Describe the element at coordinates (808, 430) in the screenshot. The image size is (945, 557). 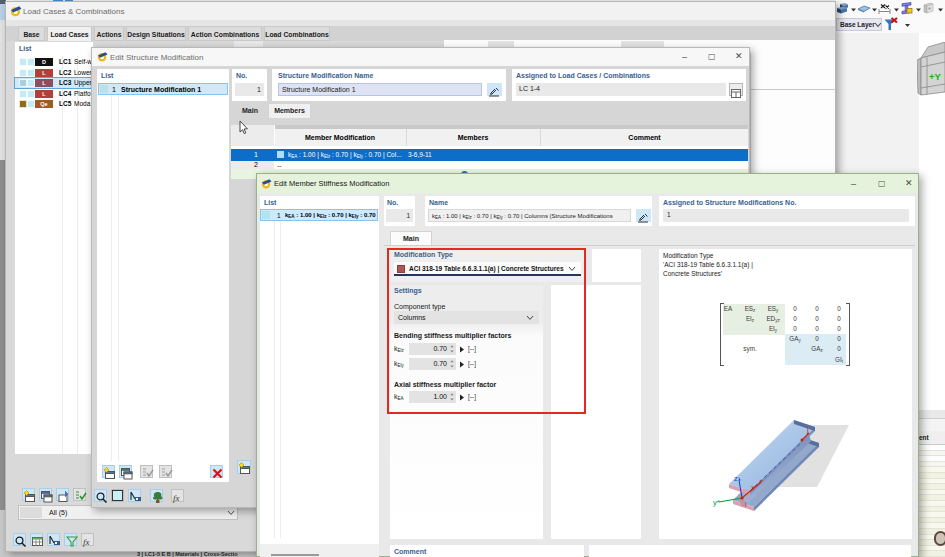
I see `svg-text: j` at that location.